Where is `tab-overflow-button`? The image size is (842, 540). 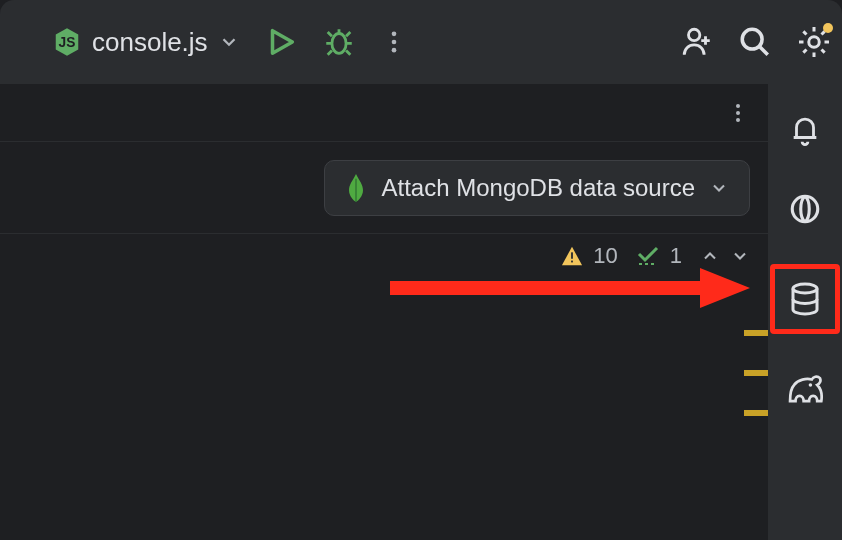 tab-overflow-button is located at coordinates (738, 113).